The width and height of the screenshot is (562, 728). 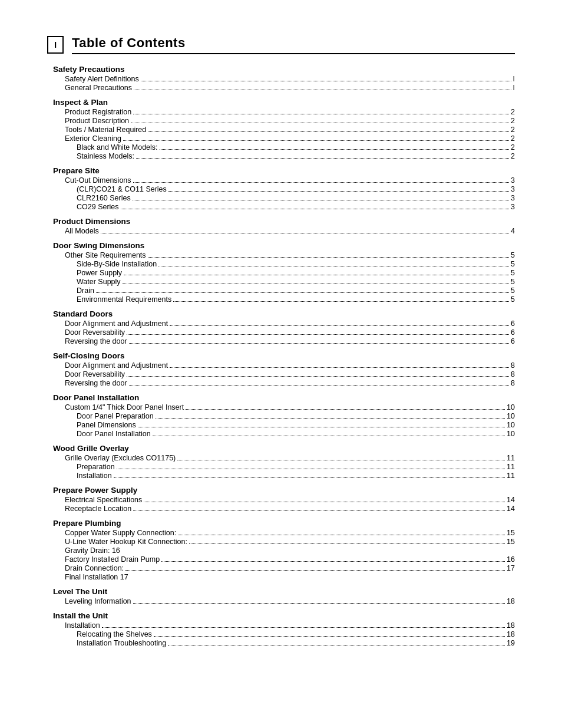 I want to click on toc-entry: Preparation11, so click(x=296, y=467).